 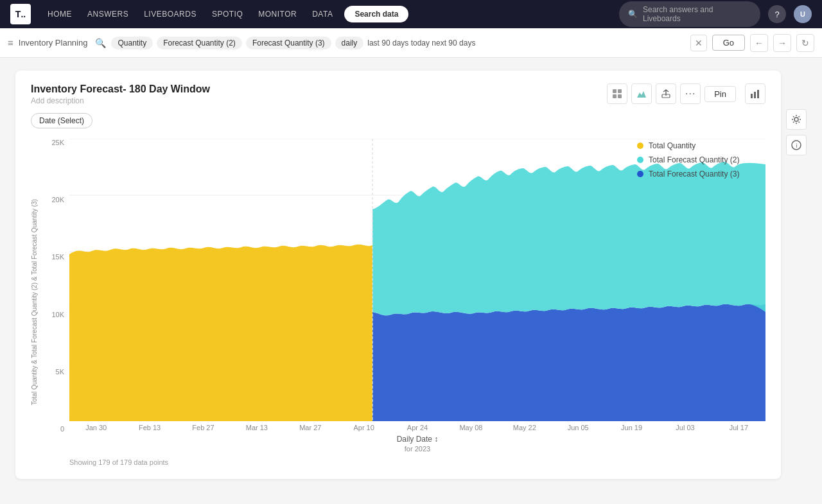 What do you see at coordinates (100, 43) in the screenshot?
I see `search-small-icon: 🔍` at bounding box center [100, 43].